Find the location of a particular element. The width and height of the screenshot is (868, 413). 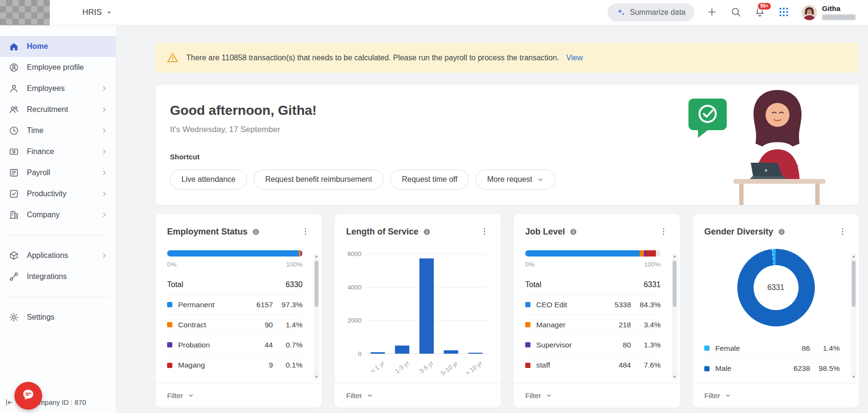

legend-value: 90 is located at coordinates (259, 325).